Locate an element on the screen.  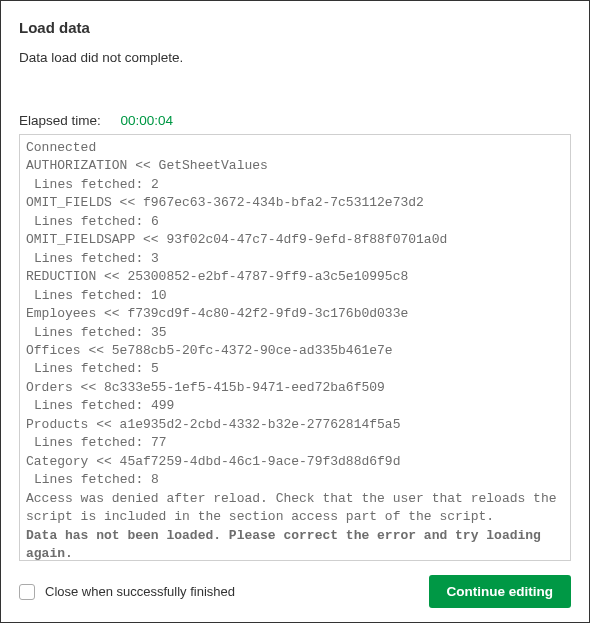
log-line: Lines fetched: 499 is located at coordinates (294, 406).